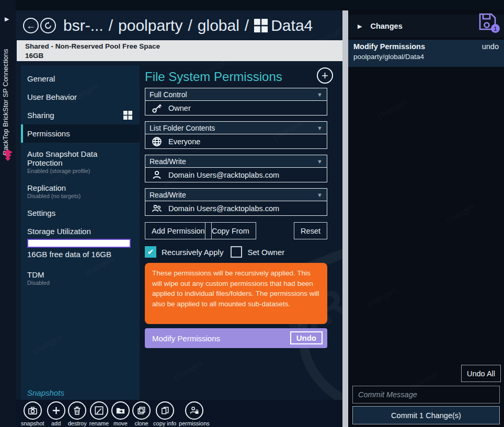 This screenshot has width=504, height=427. What do you see at coordinates (81, 97) in the screenshot?
I see `sidebar-item-user-behavior: User Behavior` at bounding box center [81, 97].